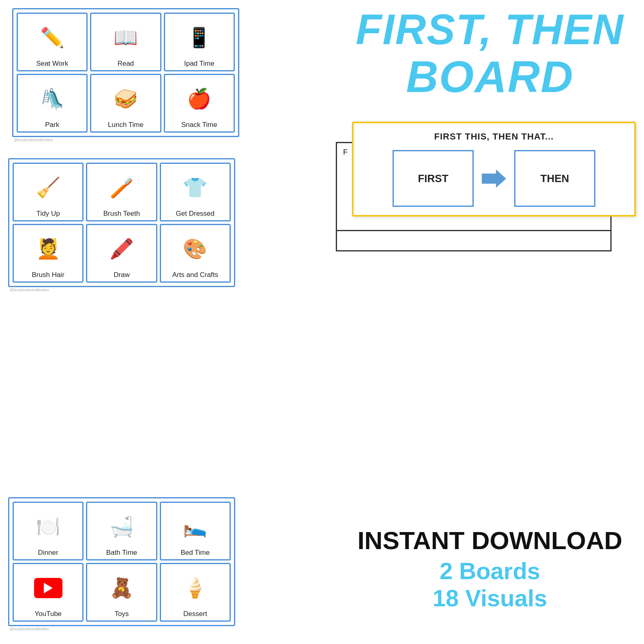 This screenshot has height=644, width=644. I want to click on card-tidy-up: 🧹 Tidy Up, so click(48, 192).